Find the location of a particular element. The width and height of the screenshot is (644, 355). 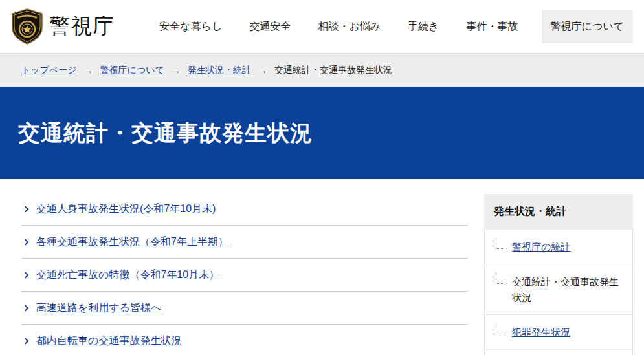

keishicho-emblem-logo is located at coordinates (27, 27).